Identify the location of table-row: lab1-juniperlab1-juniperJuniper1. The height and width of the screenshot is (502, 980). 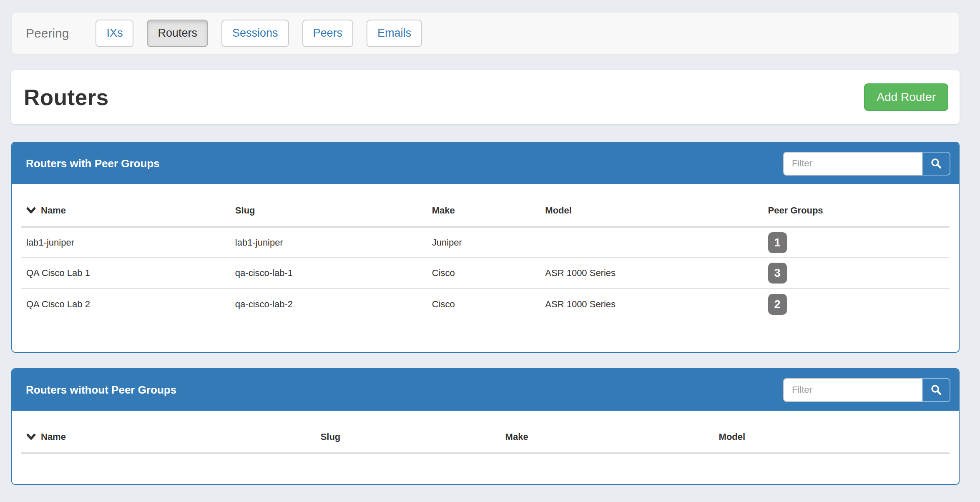
(485, 242).